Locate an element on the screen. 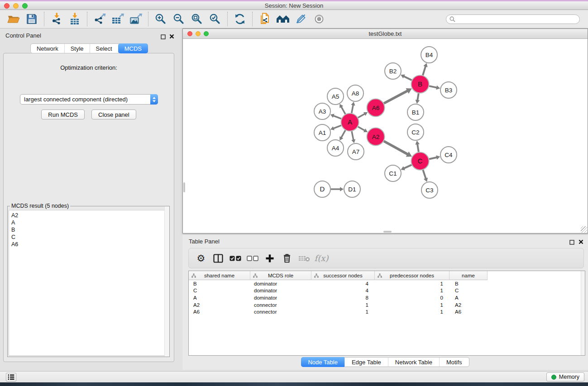 This screenshot has height=386, width=588. graph-edge-C-C4 is located at coordinates (435, 157).